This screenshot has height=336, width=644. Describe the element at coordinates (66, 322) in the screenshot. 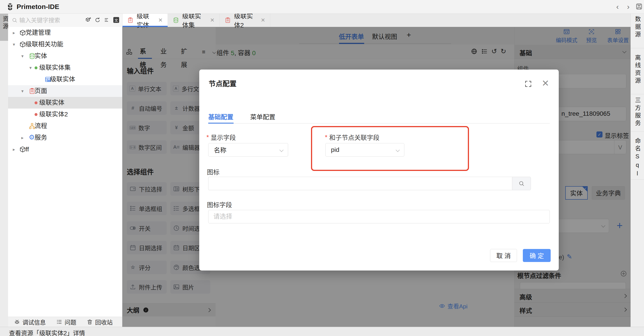

I see `toolbar-问题: 问题` at that location.